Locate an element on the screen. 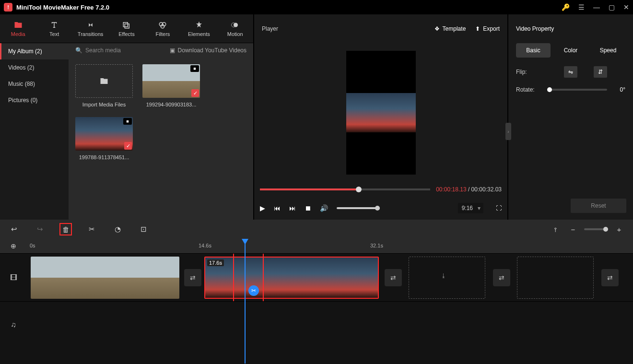  flip-label: Flip: is located at coordinates (530, 72).